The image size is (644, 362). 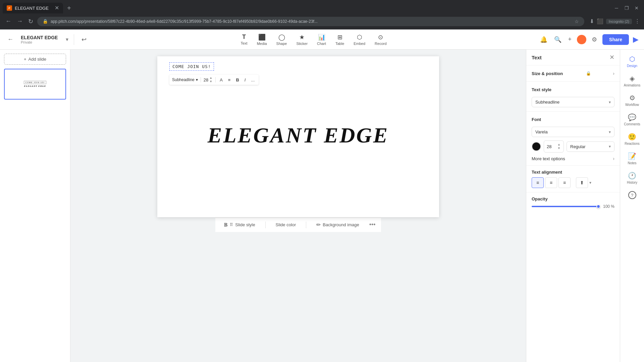 What do you see at coordinates (577, 21) in the screenshot?
I see `bookmark-star-icon: ☆` at bounding box center [577, 21].